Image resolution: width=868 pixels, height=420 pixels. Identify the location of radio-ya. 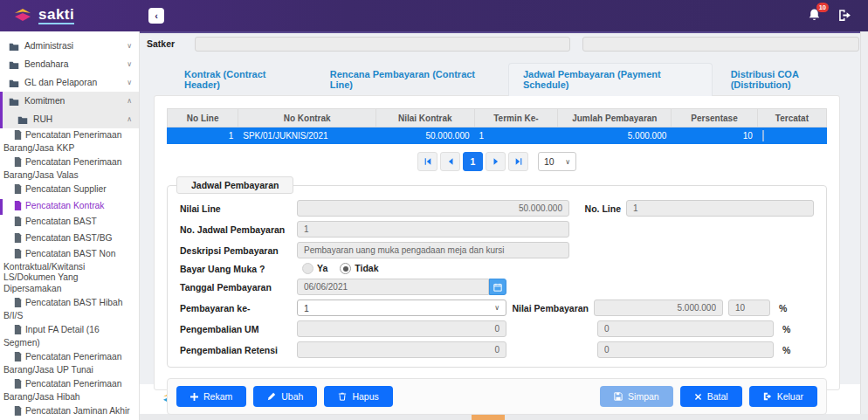
(307, 269).